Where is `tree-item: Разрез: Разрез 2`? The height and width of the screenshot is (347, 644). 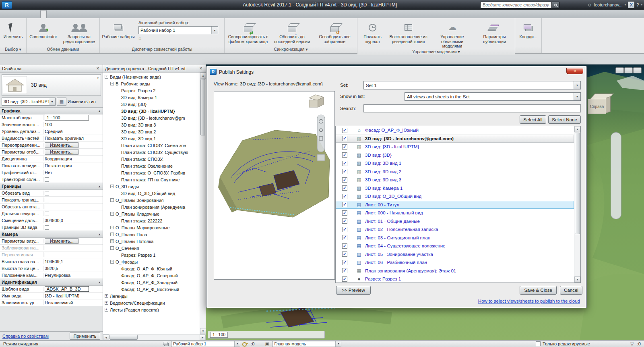 tree-item: Разрез: Разрез 2 is located at coordinates (155, 90).